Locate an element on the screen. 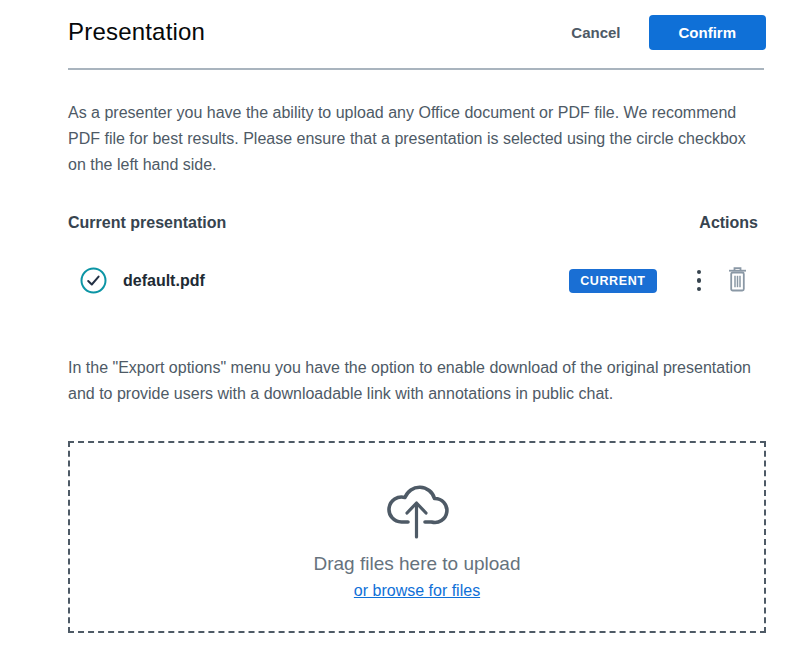 Image resolution: width=795 pixels, height=657 pixels. drag-files-label: Drag files here to upload is located at coordinates (416, 564).